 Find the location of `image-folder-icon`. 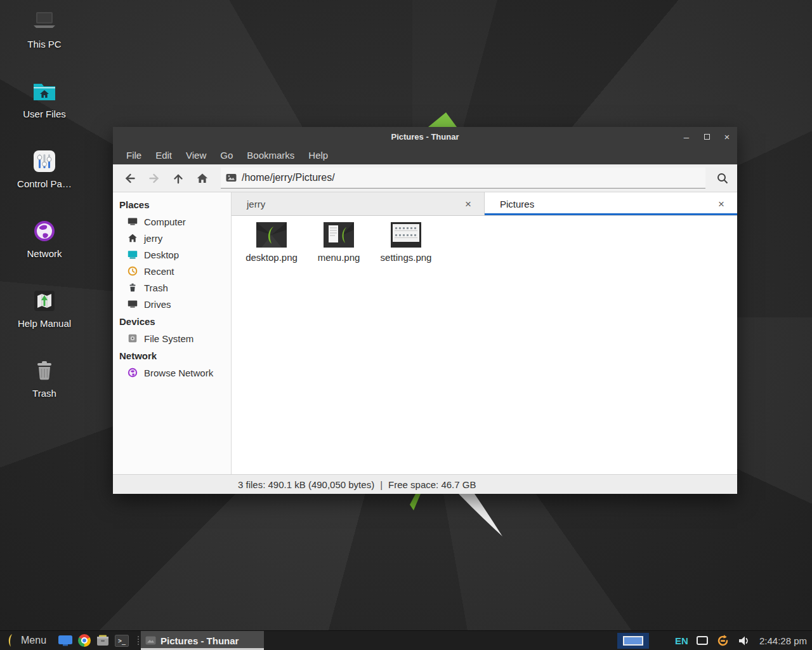

image-folder-icon is located at coordinates (231, 178).